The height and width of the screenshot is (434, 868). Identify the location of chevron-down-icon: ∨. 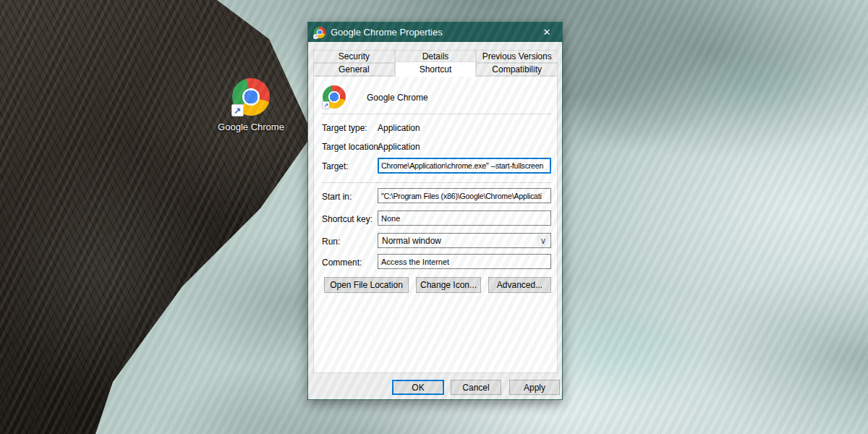
(543, 240).